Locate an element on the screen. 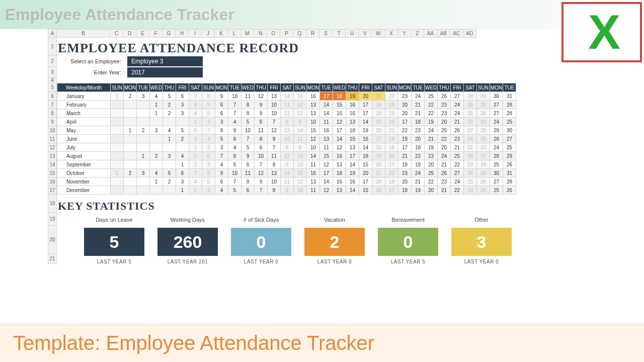 The height and width of the screenshot is (362, 644). calendar-cell: 11 is located at coordinates (300, 139).